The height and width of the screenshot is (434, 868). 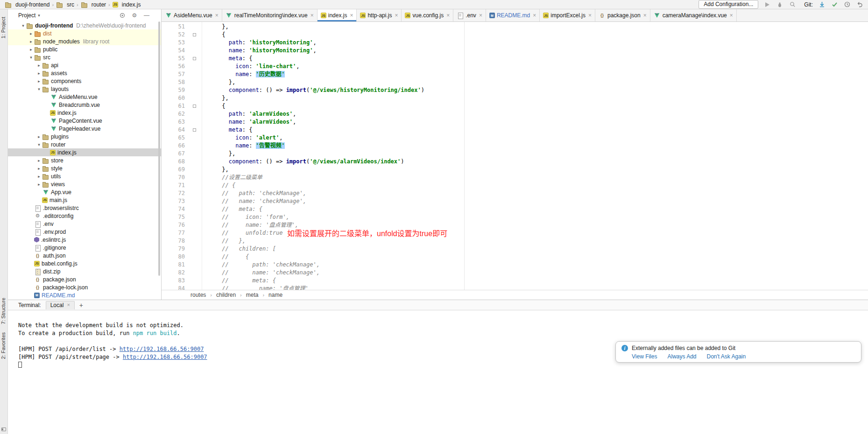 What do you see at coordinates (122, 15) in the screenshot?
I see `locate-file-icon` at bounding box center [122, 15].